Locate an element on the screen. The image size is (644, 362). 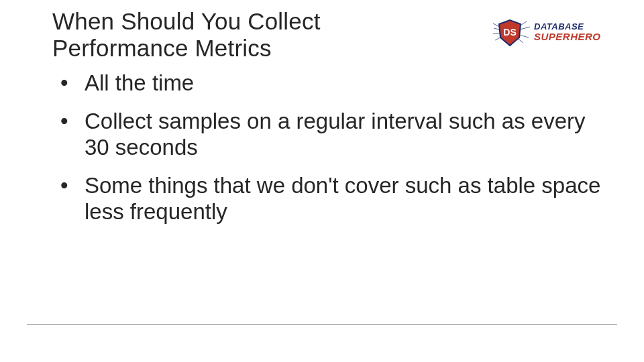
list-item: Some things that we don't cover such as … is located at coordinates (327, 199).